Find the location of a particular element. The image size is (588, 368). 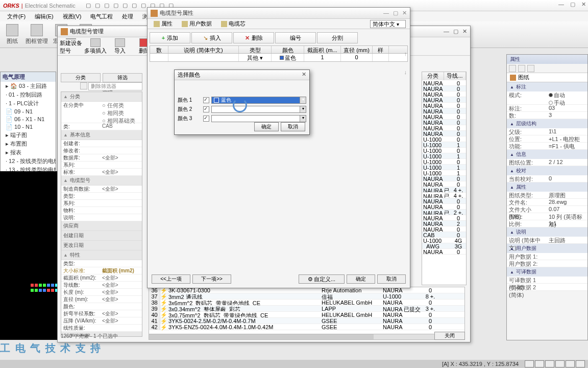

rp-prop-row: 当前校对:0 is located at coordinates (547, 179).